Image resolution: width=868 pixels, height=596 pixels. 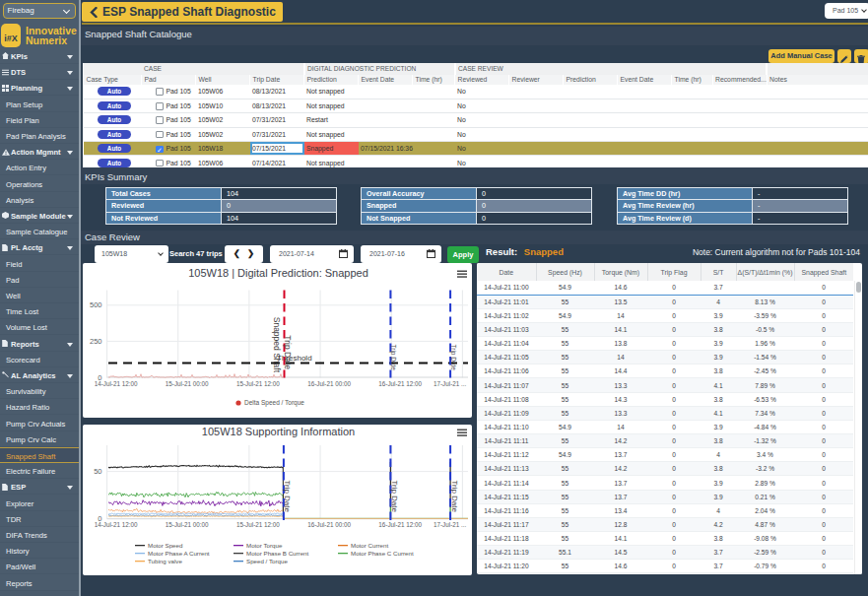 What do you see at coordinates (267, 562) in the screenshot?
I see `svg-text: Speed / Torque` at bounding box center [267, 562].